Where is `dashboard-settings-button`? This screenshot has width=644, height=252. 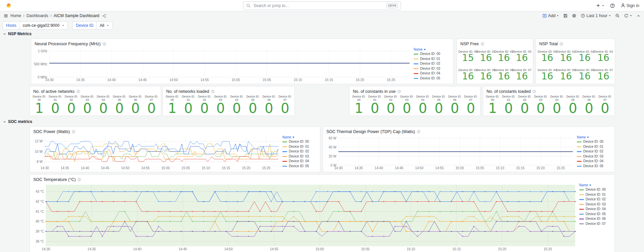 dashboard-settings-button is located at coordinates (574, 16).